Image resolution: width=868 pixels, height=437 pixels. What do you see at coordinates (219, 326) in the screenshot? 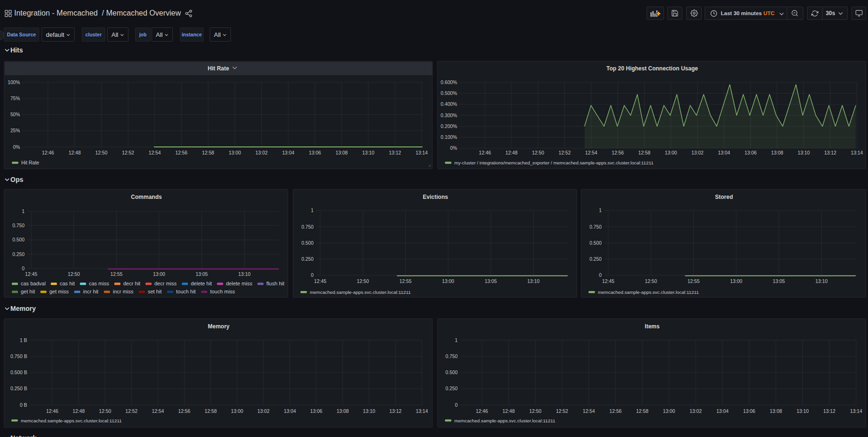
I see `svg-text: Memory` at bounding box center [219, 326].